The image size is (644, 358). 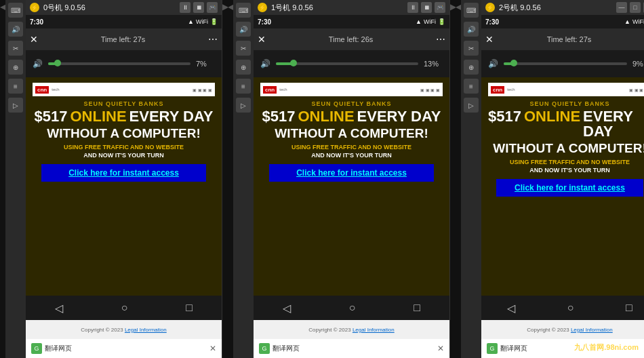 I want to click on scissors-btn-2: ✂, so click(x=471, y=48).